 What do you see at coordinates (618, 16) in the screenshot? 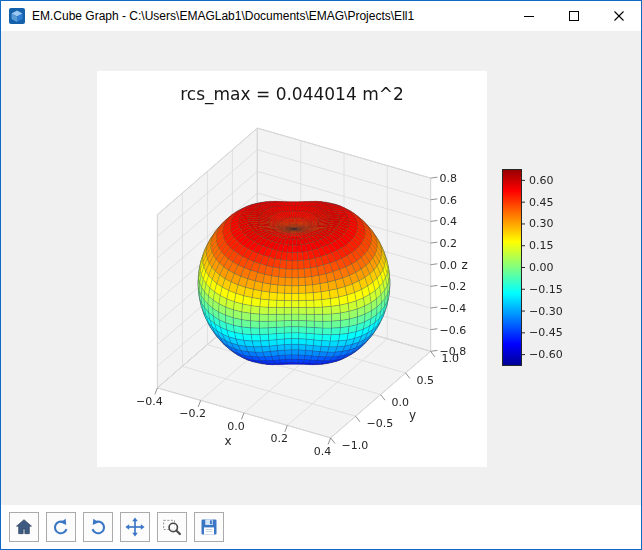
I see `close-button` at bounding box center [618, 16].